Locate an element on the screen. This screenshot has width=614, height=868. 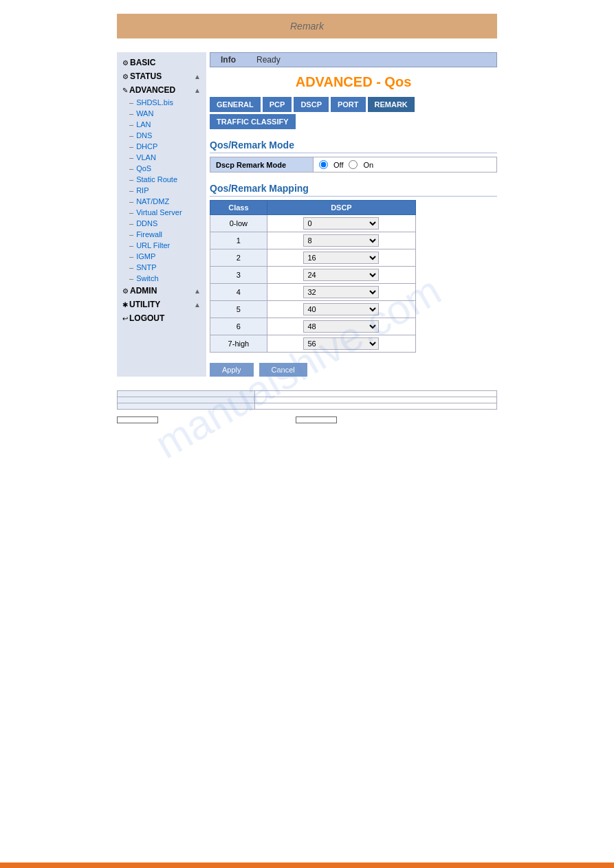
nav-btn-remark: REMARK is located at coordinates (391, 104).